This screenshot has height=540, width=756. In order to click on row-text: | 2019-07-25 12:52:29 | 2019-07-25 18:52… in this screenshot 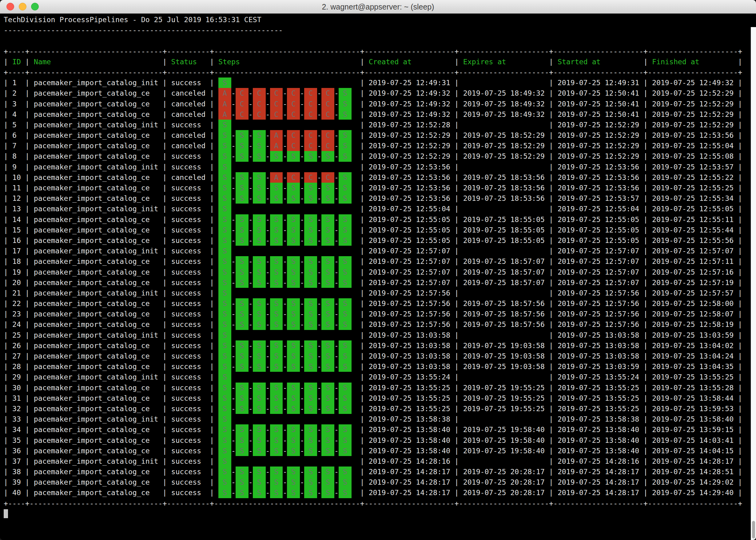, I will do `click(547, 146)`.